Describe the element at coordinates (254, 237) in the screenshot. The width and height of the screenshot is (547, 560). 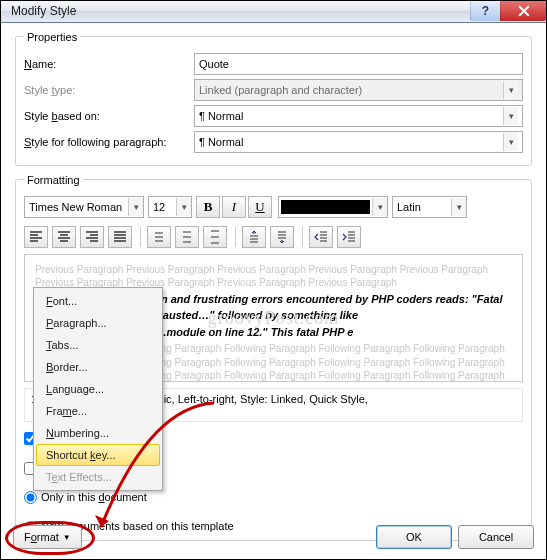
I see `space-before-inc-button` at that location.